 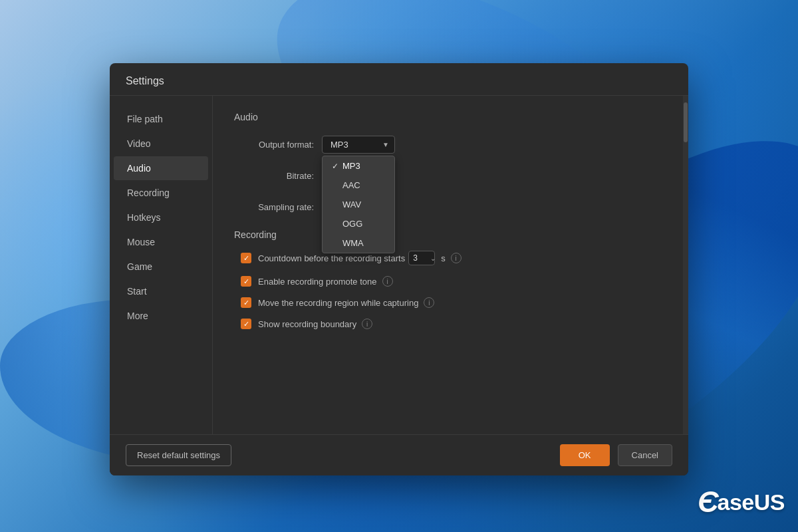 I want to click on audio-section-title: Audio, so click(x=451, y=117).